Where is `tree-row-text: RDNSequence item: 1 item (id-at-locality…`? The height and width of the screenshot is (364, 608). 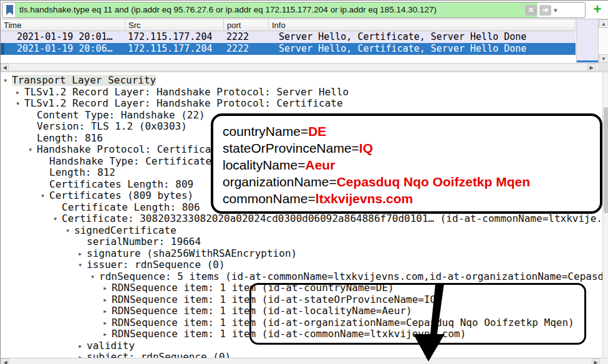 tree-row-text: RDNSequence item: 1 item (id-at-locality… is located at coordinates (262, 311).